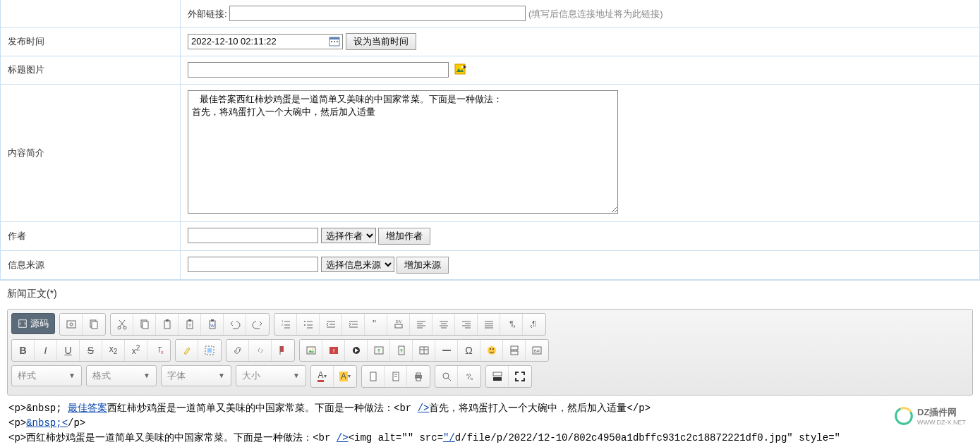 The width and height of the screenshot is (980, 447). I want to click on pagebreak-icon, so click(514, 350).